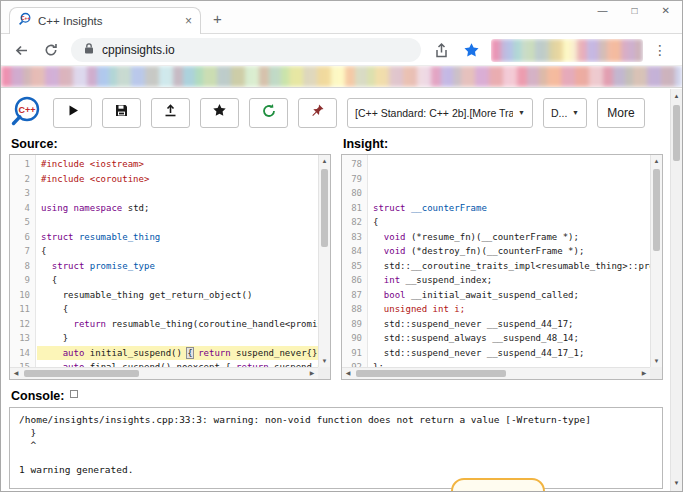 Image resolution: width=683 pixels, height=492 pixels. I want to click on extensions-area-blurred, so click(567, 50).